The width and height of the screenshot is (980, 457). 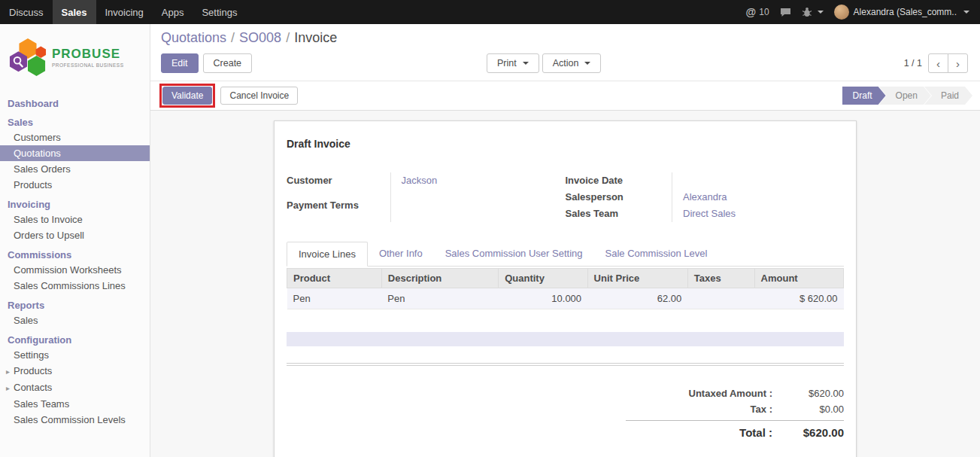 I want to click on state-paid: Paid, so click(x=948, y=96).